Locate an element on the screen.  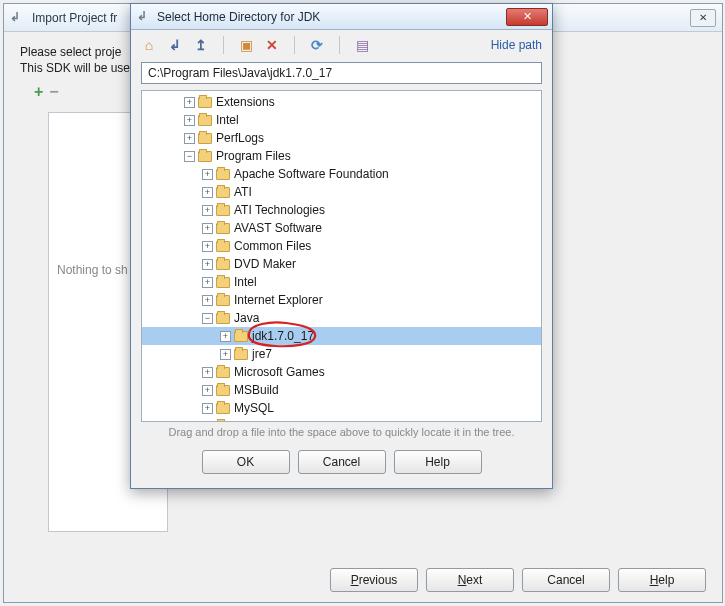
show-hidden-icon: ▤ is located at coordinates (362, 45).